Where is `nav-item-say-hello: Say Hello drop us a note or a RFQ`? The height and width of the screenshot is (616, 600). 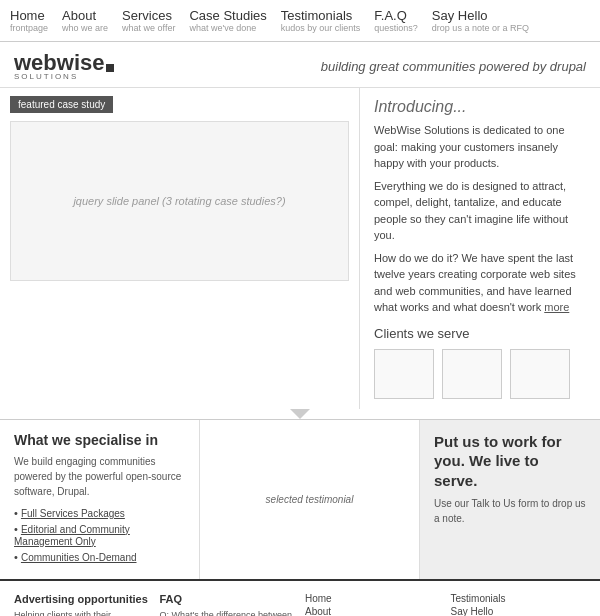
nav-item-say-hello: Say Hello drop us a note or a RFQ is located at coordinates (488, 20).